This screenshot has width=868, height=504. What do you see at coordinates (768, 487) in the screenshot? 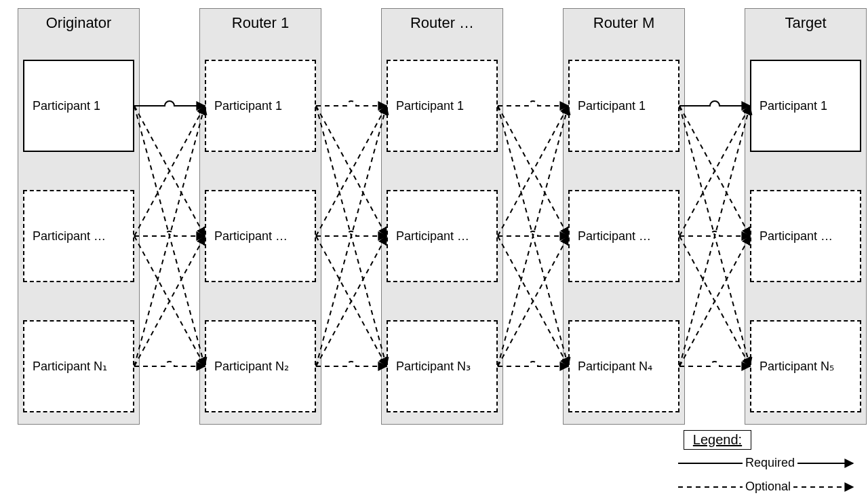
I see `legend-optional-label: Optional` at bounding box center [768, 487].